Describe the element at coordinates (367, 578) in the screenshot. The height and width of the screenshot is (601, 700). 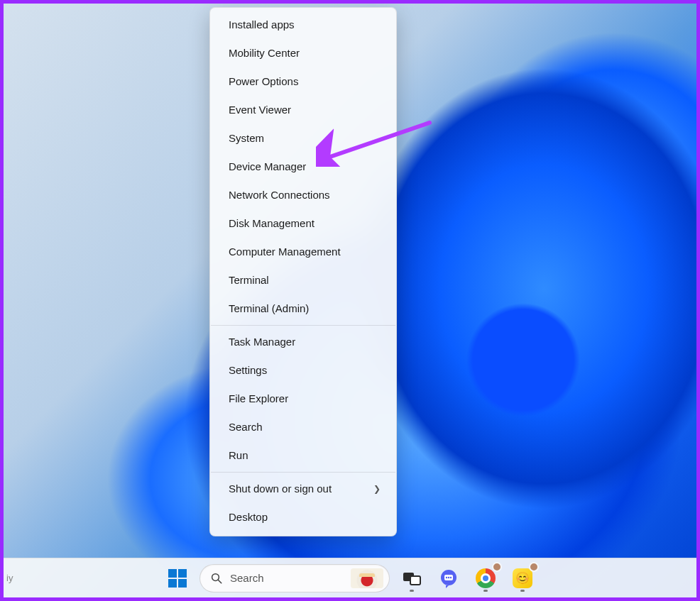
I see `search-highlight-icon` at that location.